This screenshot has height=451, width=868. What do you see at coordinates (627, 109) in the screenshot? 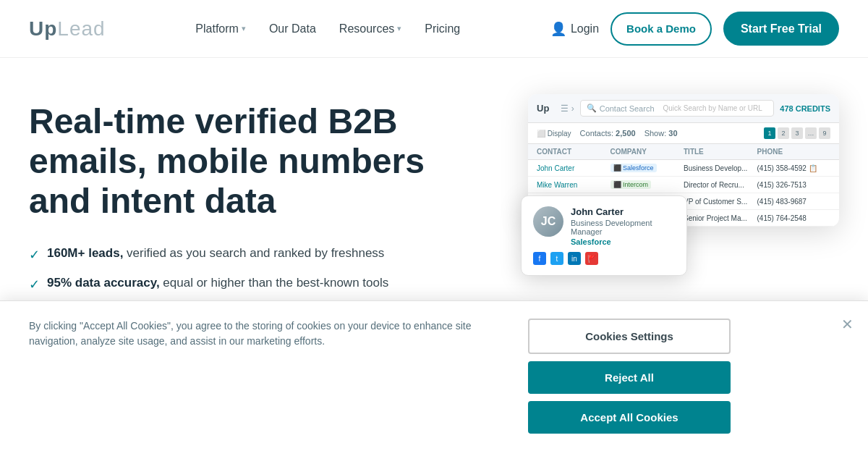
I see `screenshot-search-label: Contact Search` at bounding box center [627, 109].